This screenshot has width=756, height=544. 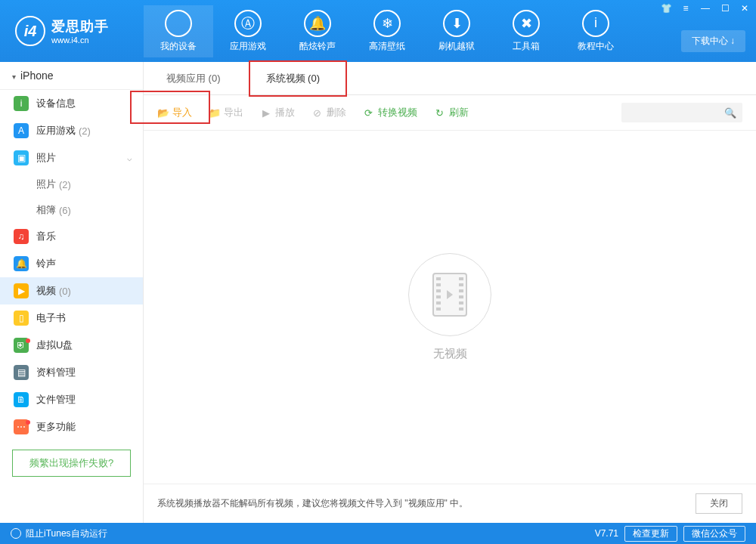 What do you see at coordinates (71, 400) in the screenshot?
I see `sidebar-item-files: 🗎文件管理` at bounding box center [71, 400].